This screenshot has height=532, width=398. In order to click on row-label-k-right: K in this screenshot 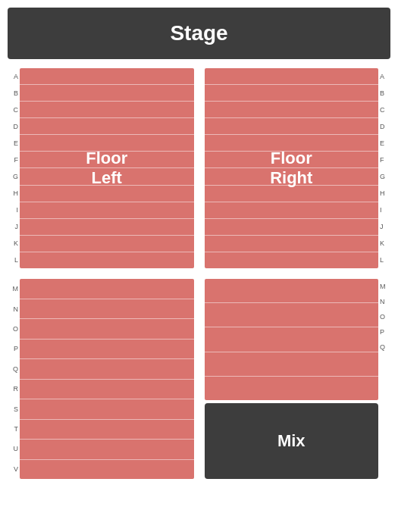, I will do `click(384, 243)`.